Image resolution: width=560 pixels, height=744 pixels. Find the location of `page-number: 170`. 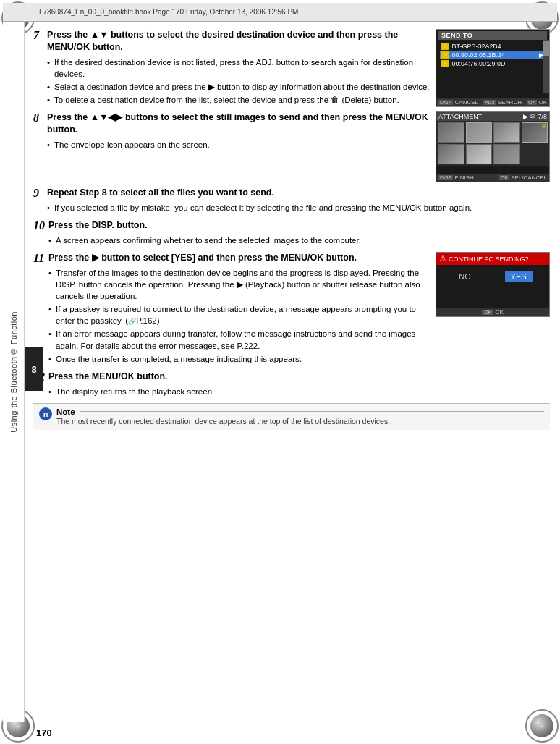

page-number: 170 is located at coordinates (44, 732).